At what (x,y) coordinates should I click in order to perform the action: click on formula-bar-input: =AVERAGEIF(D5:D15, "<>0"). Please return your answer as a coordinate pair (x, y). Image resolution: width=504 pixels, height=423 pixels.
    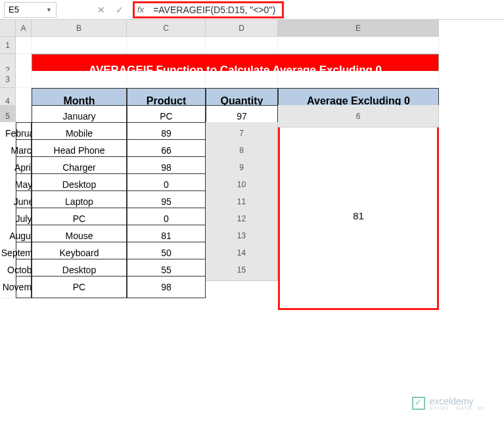
    Looking at the image, I should click on (214, 10).